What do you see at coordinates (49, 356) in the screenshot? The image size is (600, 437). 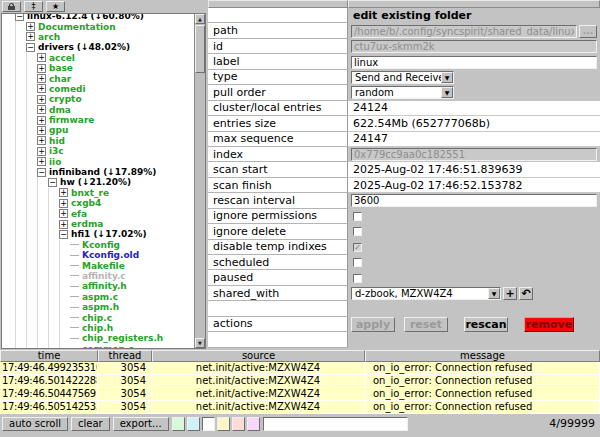 I see `log-column-header: time` at bounding box center [49, 356].